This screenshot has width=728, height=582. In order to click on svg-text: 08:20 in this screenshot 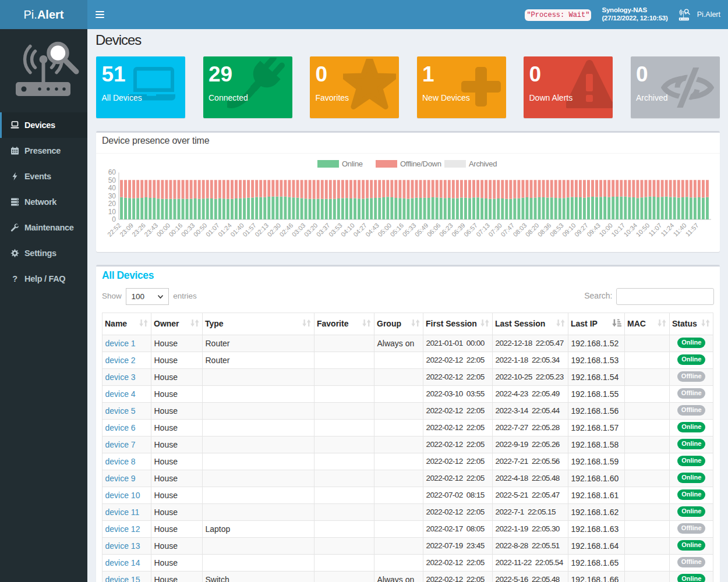, I will do `click(532, 230)`.